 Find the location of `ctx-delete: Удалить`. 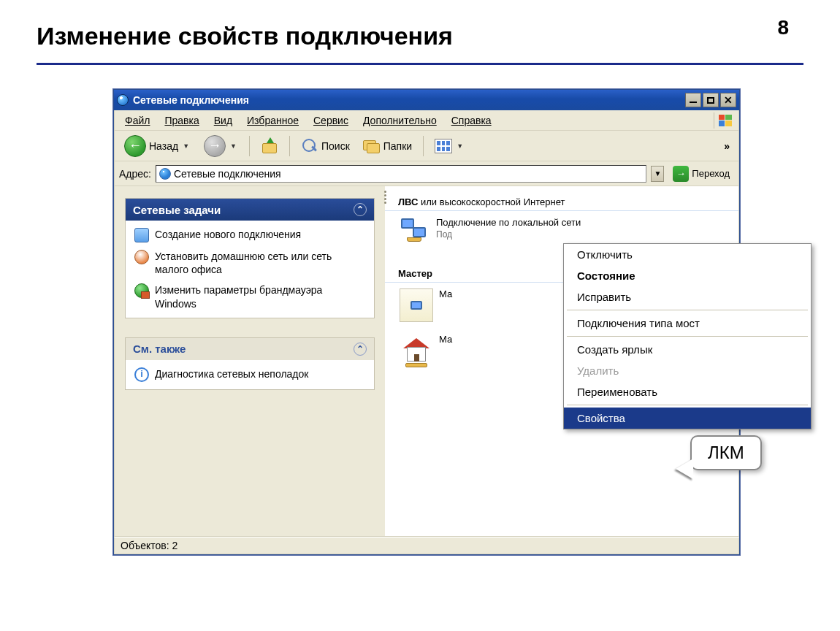

ctx-delete: Удалить is located at coordinates (687, 371).